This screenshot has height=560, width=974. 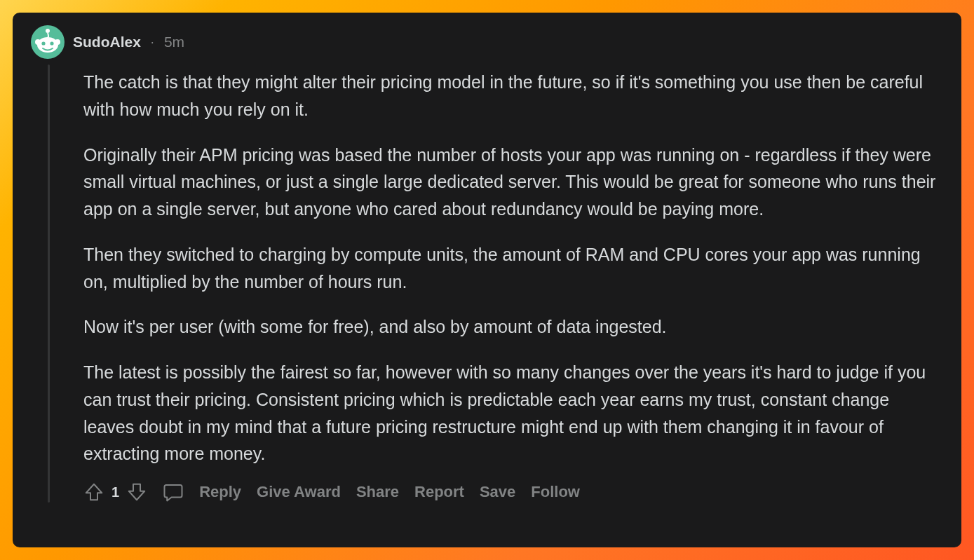 What do you see at coordinates (94, 492) in the screenshot?
I see `upvote-button` at bounding box center [94, 492].